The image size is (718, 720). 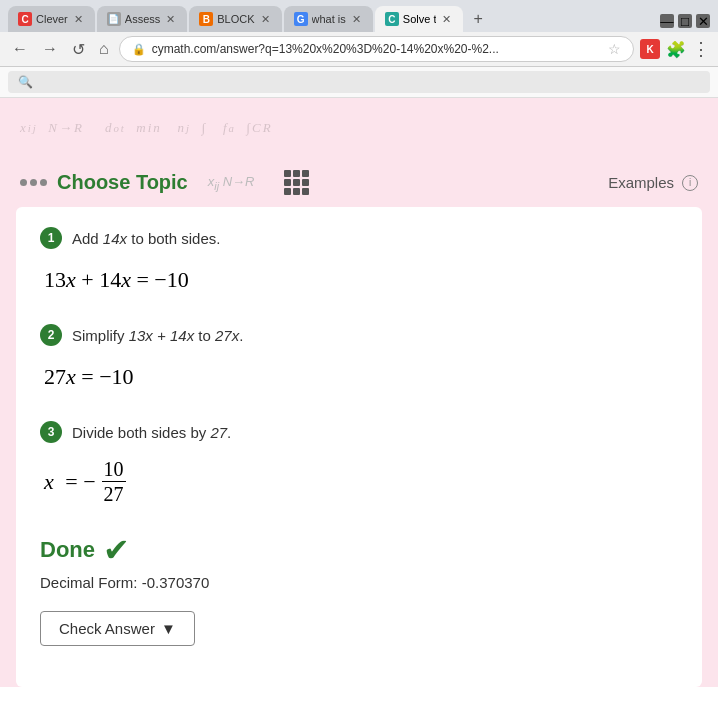 What do you see at coordinates (296, 182) in the screenshot?
I see `grid-view-icon` at bounding box center [296, 182].